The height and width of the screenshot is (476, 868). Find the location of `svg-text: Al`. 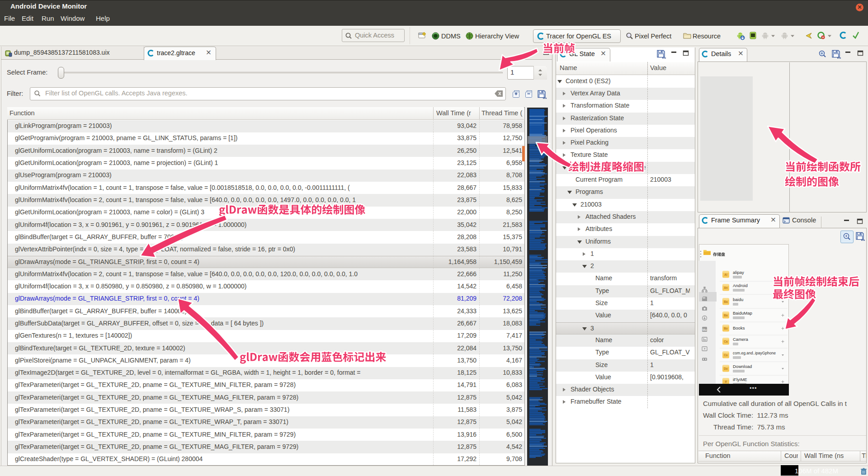

svg-text: Al is located at coordinates (726, 275).